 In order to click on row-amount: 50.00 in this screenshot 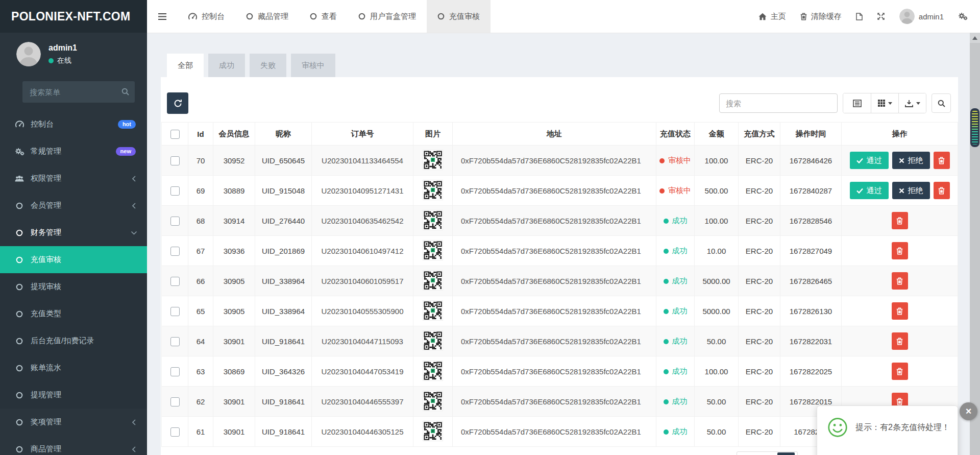, I will do `click(717, 401)`.